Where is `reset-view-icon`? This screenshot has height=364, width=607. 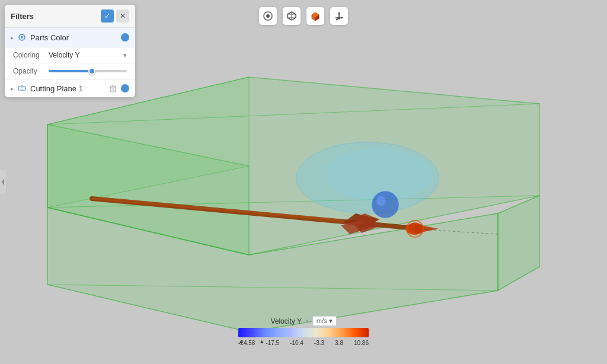
reset-view-icon is located at coordinates (268, 16).